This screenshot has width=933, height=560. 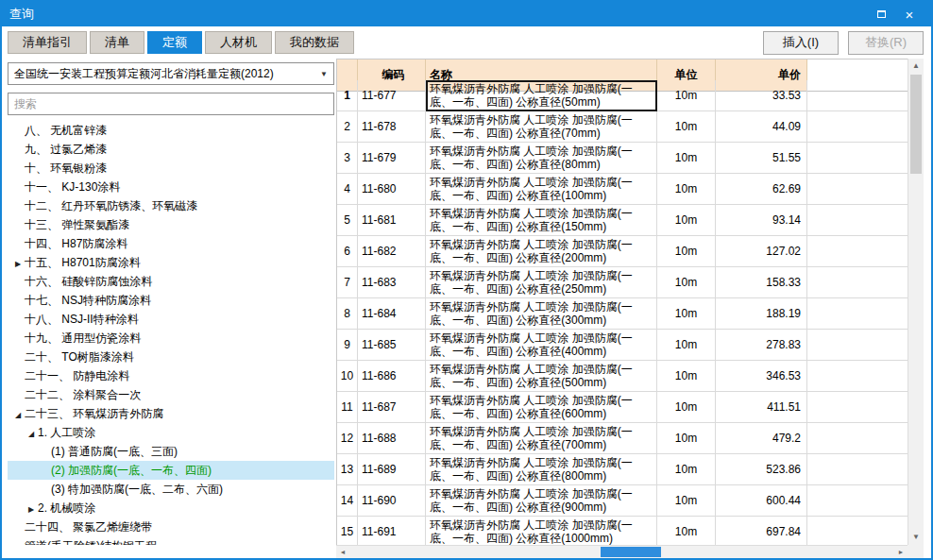 What do you see at coordinates (542, 501) in the screenshot?
I see `name-cell: 环氧煤沥青外防腐 人工喷涂 加强防腐(一底、一布、四面) 公称直径(900mm)` at bounding box center [542, 501].